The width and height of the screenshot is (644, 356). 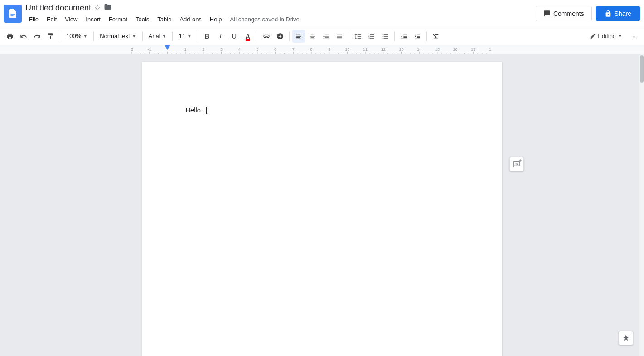 I want to click on menu-insert: Insert, so click(x=93, y=19).